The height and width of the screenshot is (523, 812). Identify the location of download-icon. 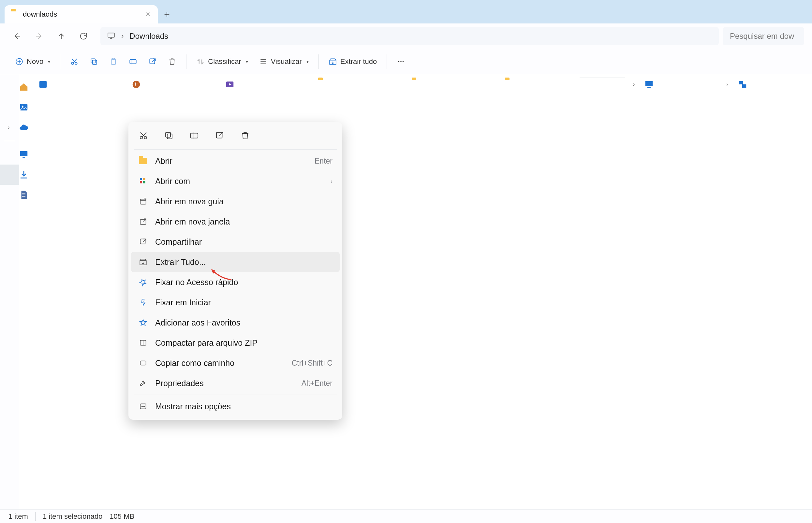
(24, 175).